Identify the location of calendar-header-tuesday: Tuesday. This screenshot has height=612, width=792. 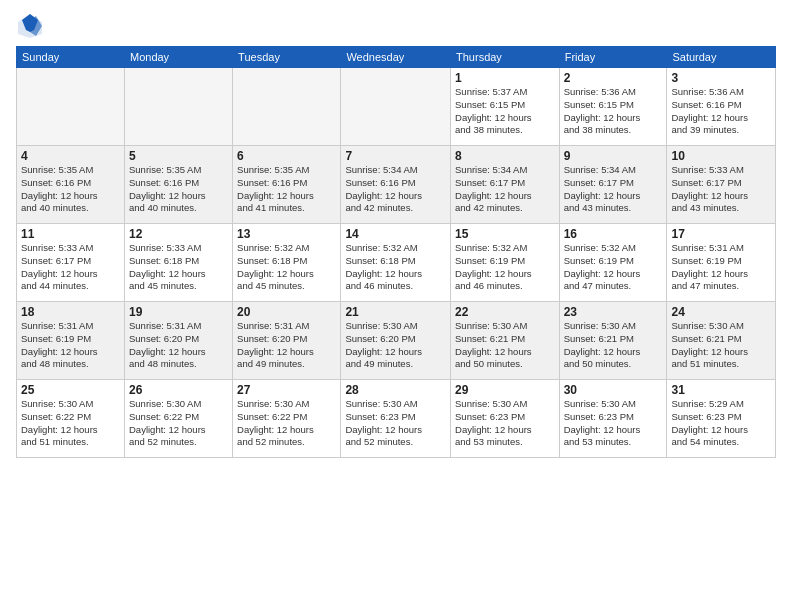
(287, 58).